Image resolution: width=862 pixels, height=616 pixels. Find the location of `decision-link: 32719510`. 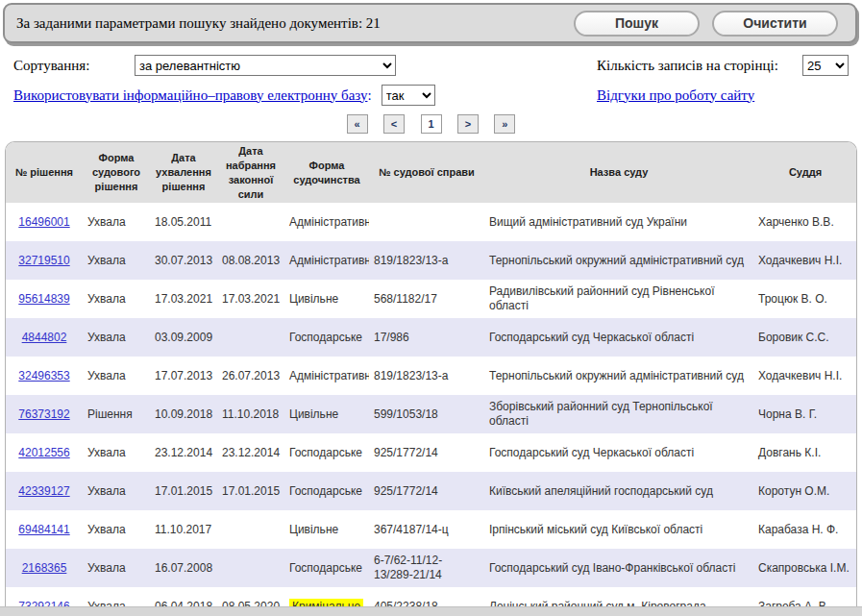

decision-link: 32719510 is located at coordinates (44, 260).